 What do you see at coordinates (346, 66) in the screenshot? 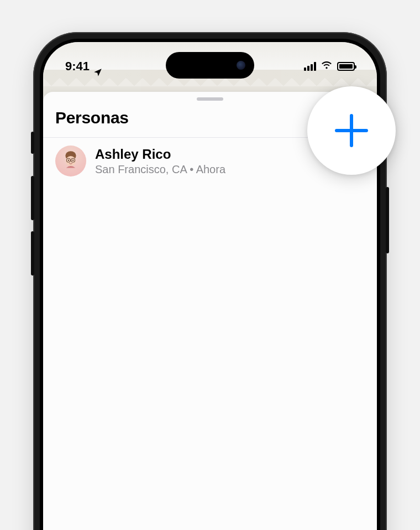
I see `battery-icon` at bounding box center [346, 66].